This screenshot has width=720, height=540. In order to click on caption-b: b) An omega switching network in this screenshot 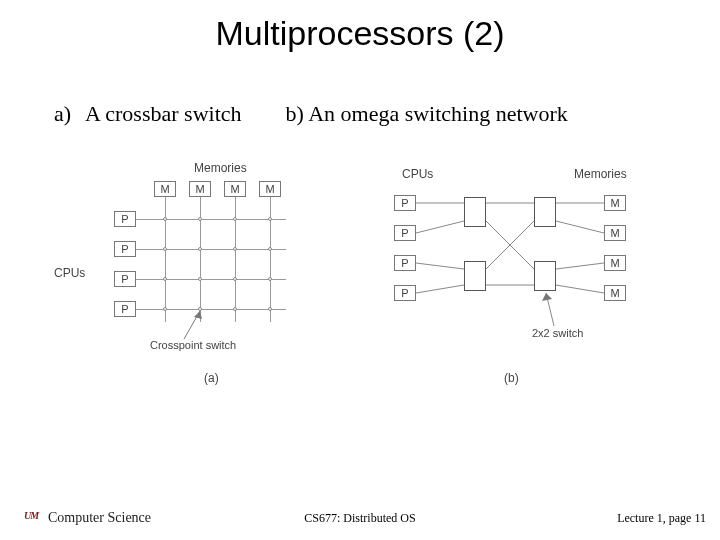, I will do `click(427, 114)`.